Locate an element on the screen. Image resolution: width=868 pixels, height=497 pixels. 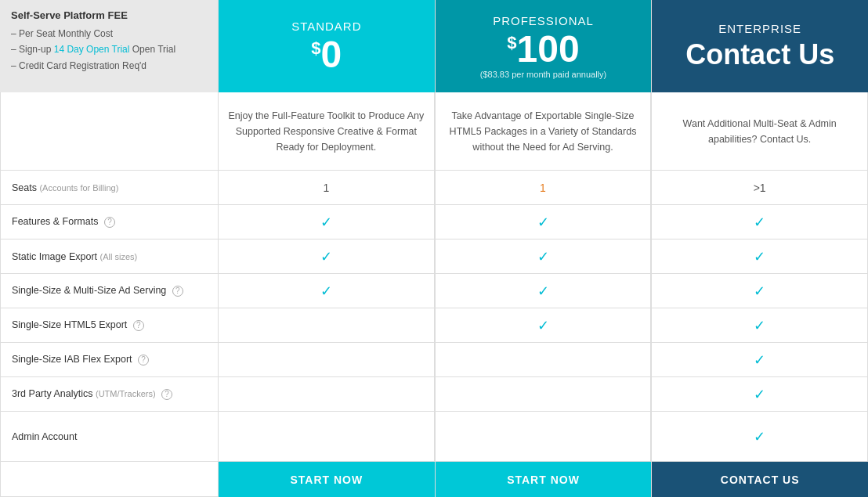
help-icon-ad-serving: ? is located at coordinates (178, 291).